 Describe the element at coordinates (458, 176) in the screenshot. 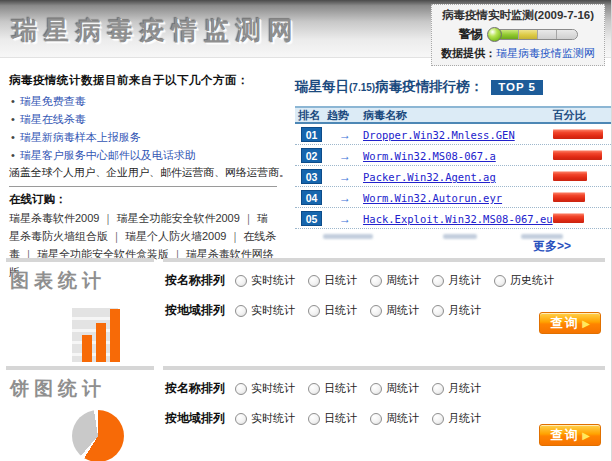

I see `name-cell: Packer.Win32.Agent.ag` at that location.